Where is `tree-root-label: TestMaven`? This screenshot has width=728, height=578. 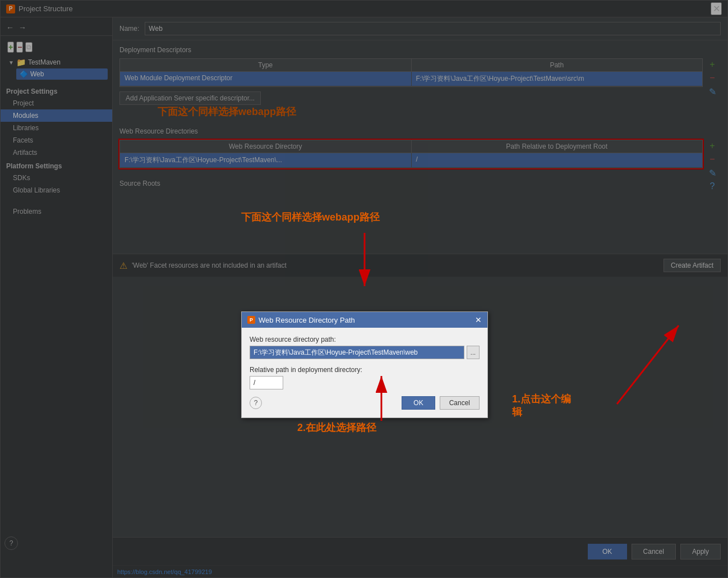
tree-root-label: TestMaven is located at coordinates (44, 62).